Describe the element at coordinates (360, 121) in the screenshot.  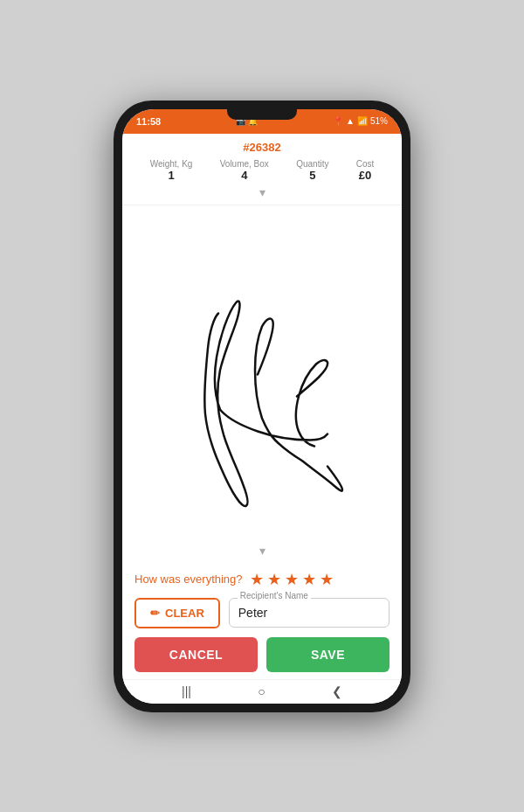
I see `status-icons-right: 📍 ▲ 📶 51%` at that location.